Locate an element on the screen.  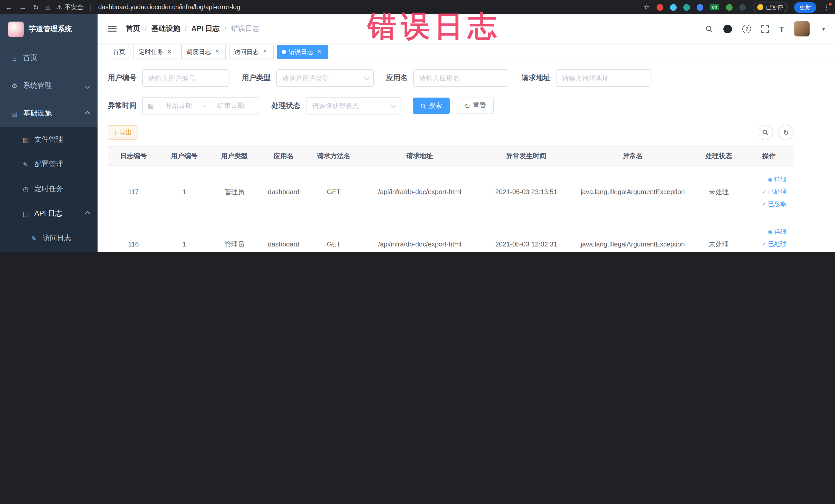
cell-actions: ◉ 详细 ✓ 已处理 ✓ 已忽略 is located at coordinates (769, 192).